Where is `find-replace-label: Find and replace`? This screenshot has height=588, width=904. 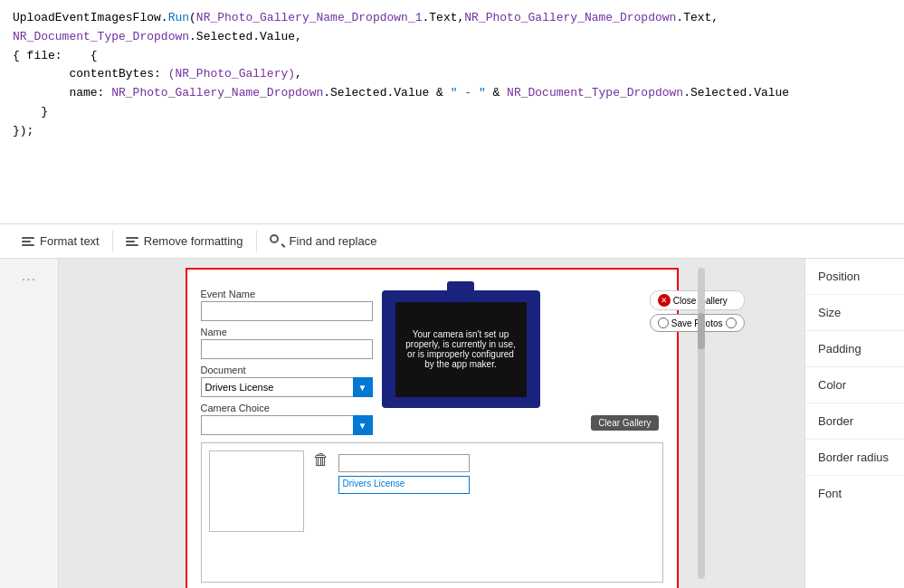
find-replace-label: Find and replace is located at coordinates (333, 241).